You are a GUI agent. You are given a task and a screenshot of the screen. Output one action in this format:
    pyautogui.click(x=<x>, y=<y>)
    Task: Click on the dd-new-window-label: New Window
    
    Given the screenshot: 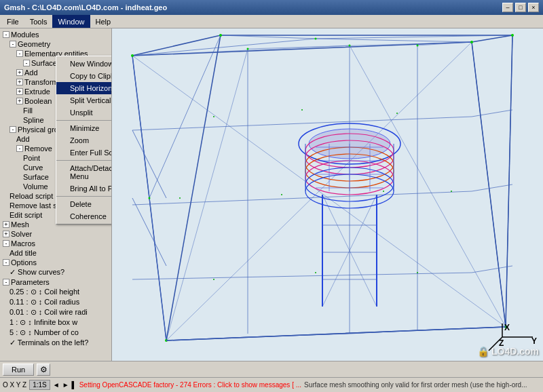 What is the action you would take?
    pyautogui.click(x=91, y=64)
    